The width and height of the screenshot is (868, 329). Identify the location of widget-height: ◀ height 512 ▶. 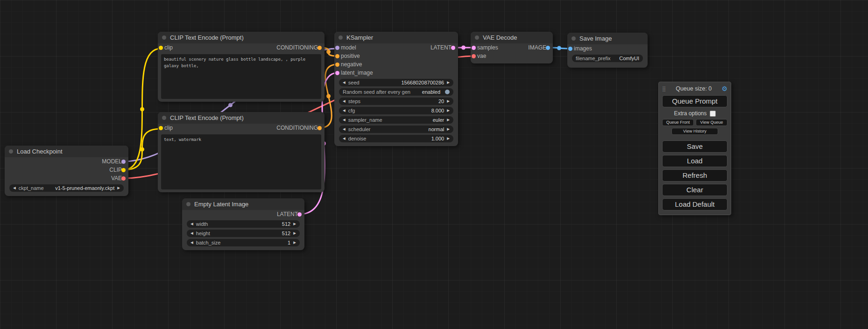
(243, 233).